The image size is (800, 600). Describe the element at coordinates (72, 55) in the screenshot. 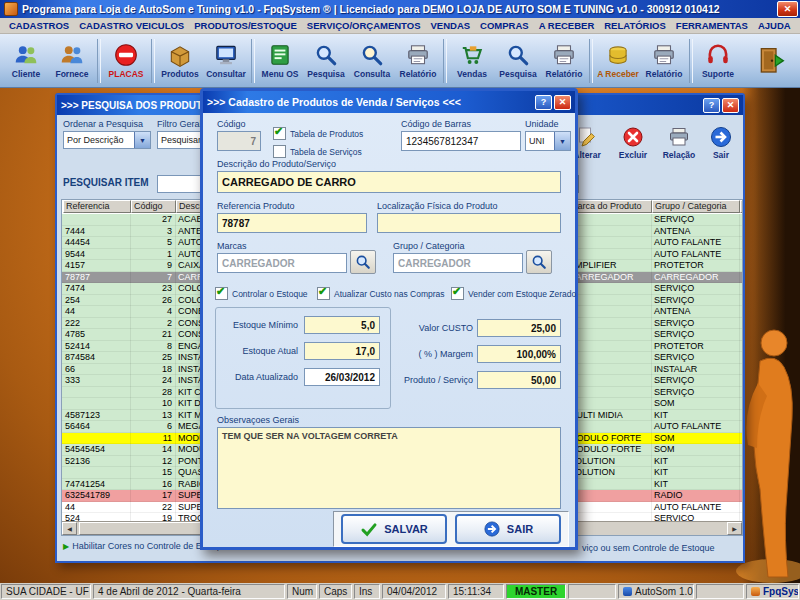

I see `suppliers-icon` at that location.